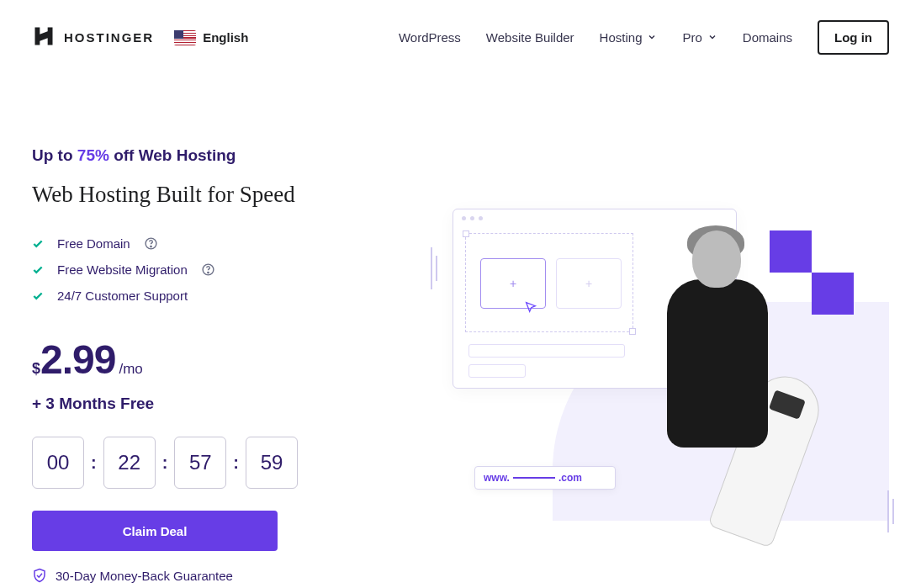  What do you see at coordinates (473, 219) in the screenshot?
I see `window-controls-icon` at bounding box center [473, 219].